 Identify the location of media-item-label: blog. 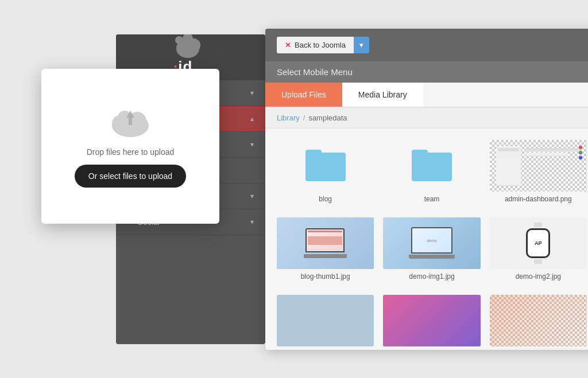
(325, 199).